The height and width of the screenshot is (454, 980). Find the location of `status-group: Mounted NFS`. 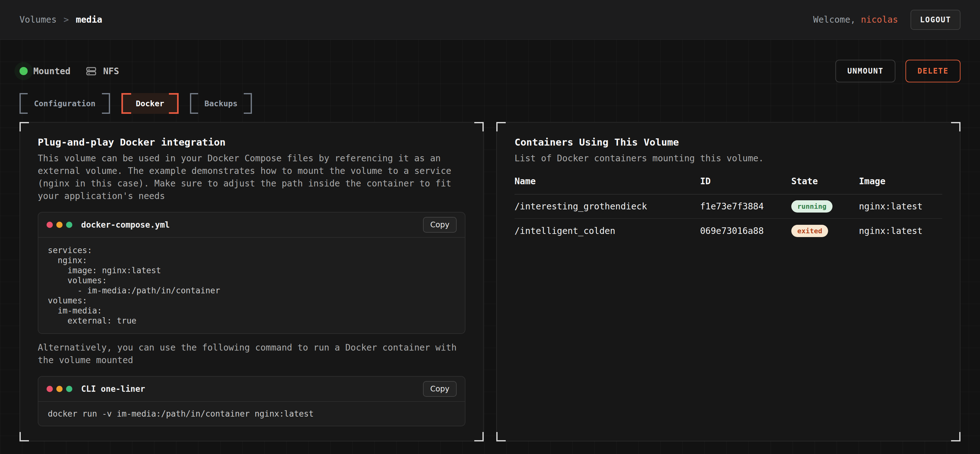

status-group: Mounted NFS is located at coordinates (69, 71).